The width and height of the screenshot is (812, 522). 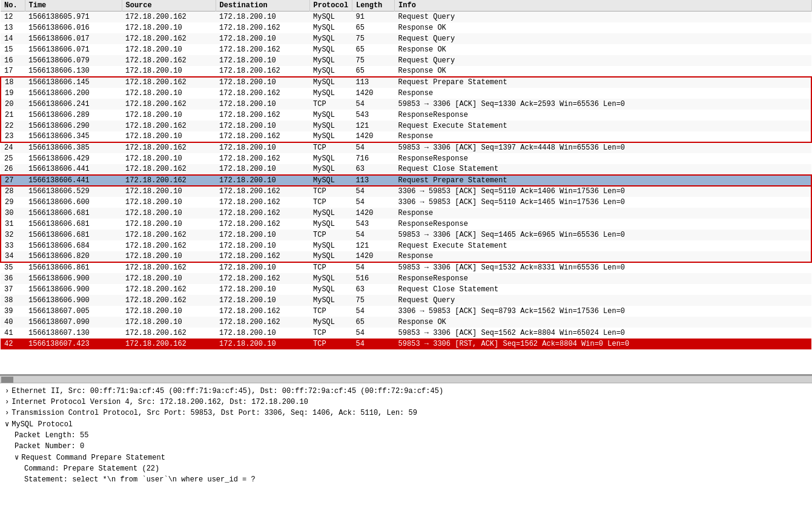 What do you see at coordinates (406, 289) in the screenshot?
I see `table-row: 371566138606.900172.18.200.162172.18.200…` at bounding box center [406, 289].